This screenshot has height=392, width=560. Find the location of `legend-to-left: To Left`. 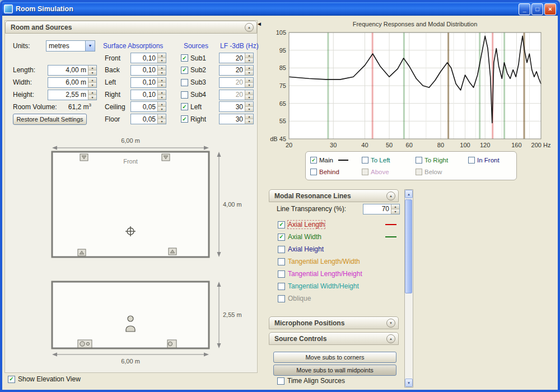

legend-to-left: To Left is located at coordinates (389, 160).